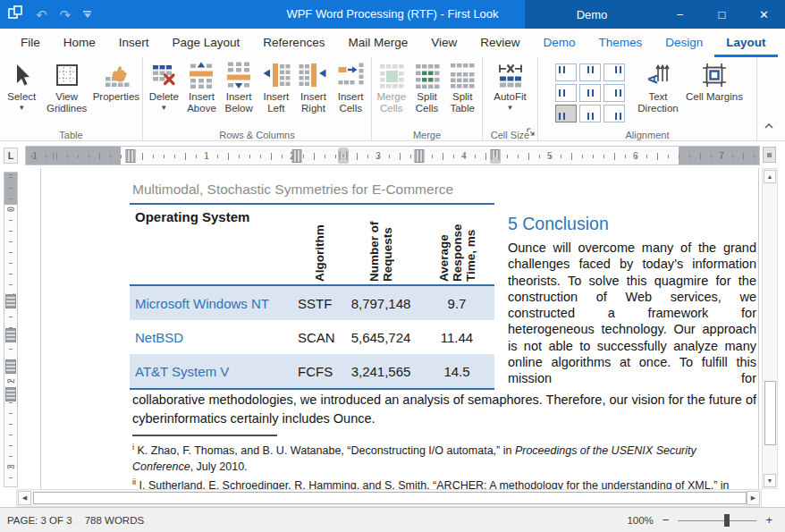 The height and width of the screenshot is (532, 785). Describe the element at coordinates (293, 190) in the screenshot. I see `document-heading-title: Multimodal, Stochastic Symmetries for E-…` at that location.